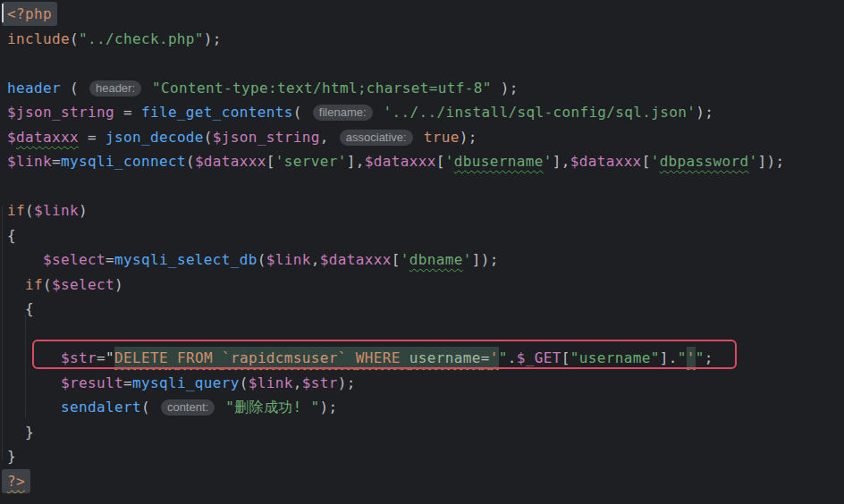 Image resolution: width=844 pixels, height=504 pixels. Describe the element at coordinates (426, 285) in the screenshot. I see `code-line: if($select)` at that location.